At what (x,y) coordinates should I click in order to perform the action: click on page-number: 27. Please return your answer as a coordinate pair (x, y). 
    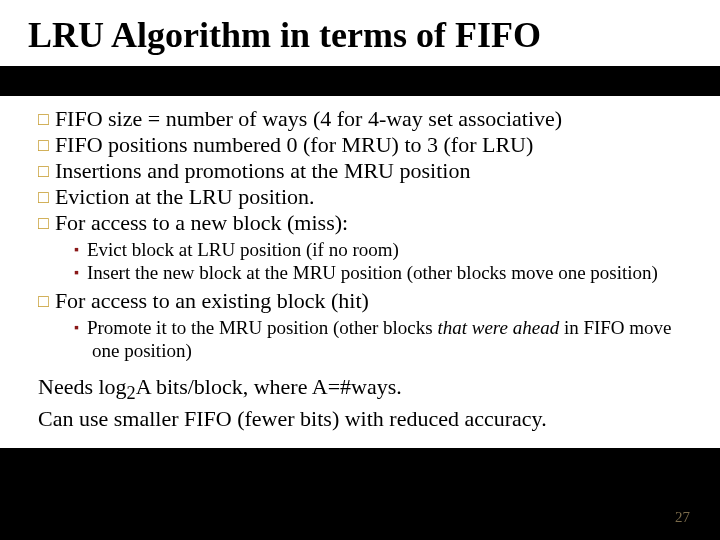
    Looking at the image, I should click on (682, 518).